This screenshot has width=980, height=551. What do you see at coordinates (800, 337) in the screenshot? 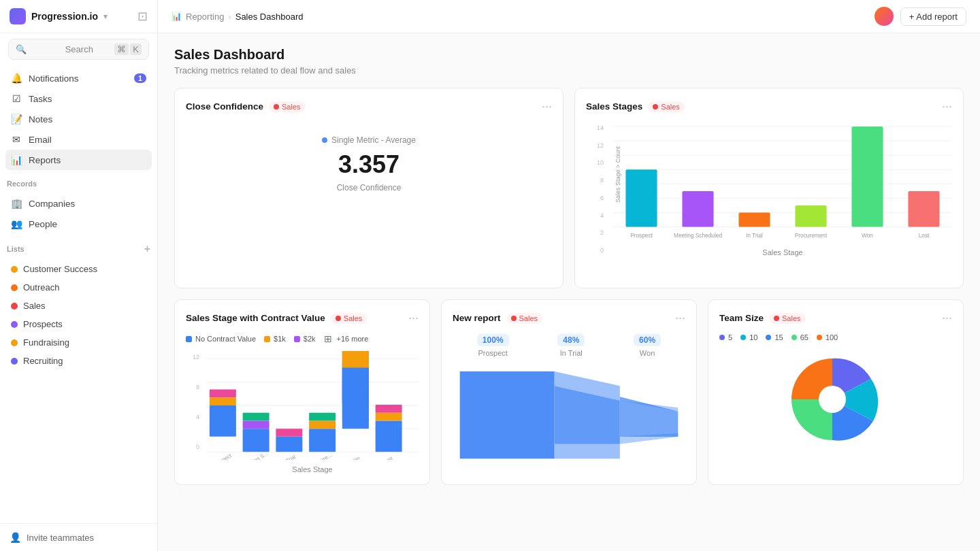
I see `ts-legend-65: 65` at bounding box center [800, 337].